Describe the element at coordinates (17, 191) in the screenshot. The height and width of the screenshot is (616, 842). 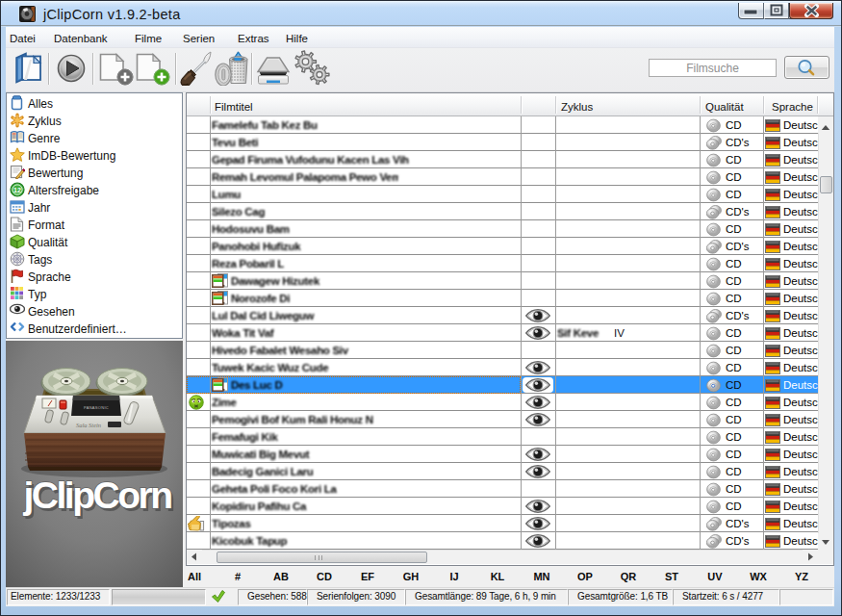
I see `svg-text: 12` at that location.